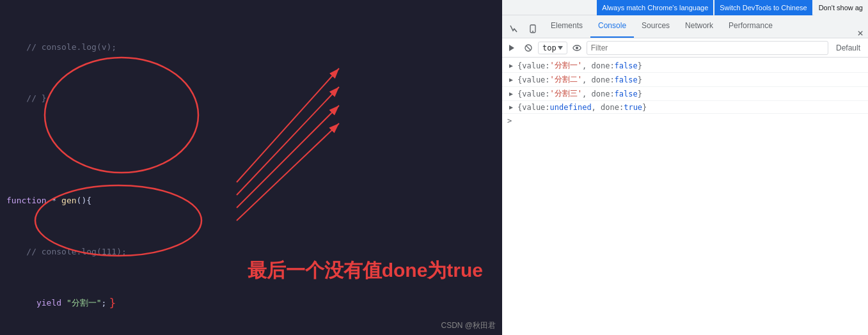 This screenshot has width=868, height=335. Describe the element at coordinates (612, 26) in the screenshot. I see `tab-console: Console` at that location.